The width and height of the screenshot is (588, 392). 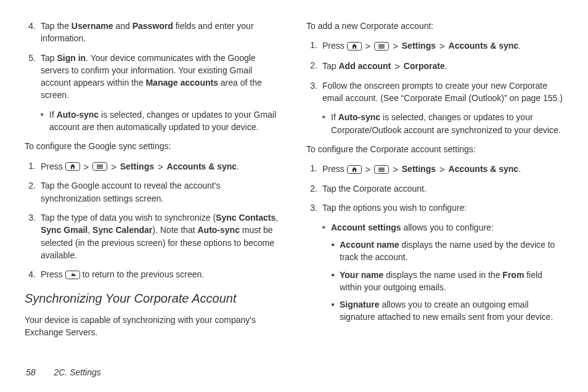 What do you see at coordinates (153, 192) in the screenshot?
I see `gstep-2: 2. Tap the Google account to reveal the …` at bounding box center [153, 192].